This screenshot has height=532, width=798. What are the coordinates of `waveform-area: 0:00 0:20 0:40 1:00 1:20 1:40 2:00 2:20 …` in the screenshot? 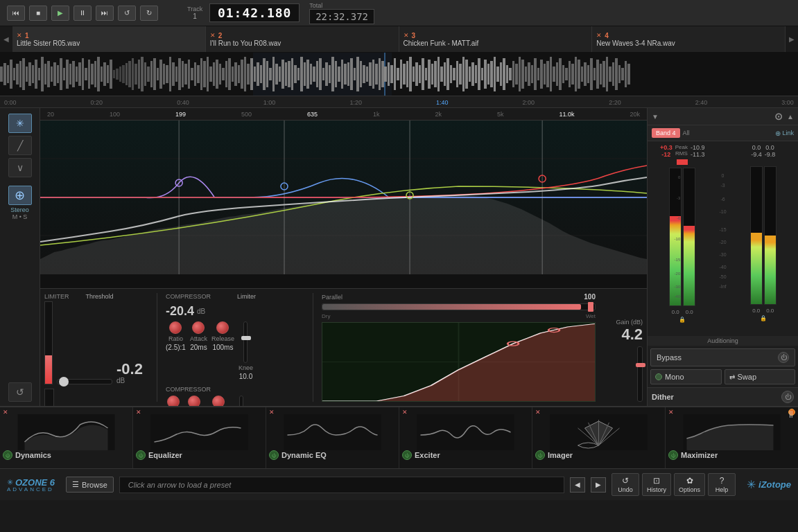 It's located at (399, 80).